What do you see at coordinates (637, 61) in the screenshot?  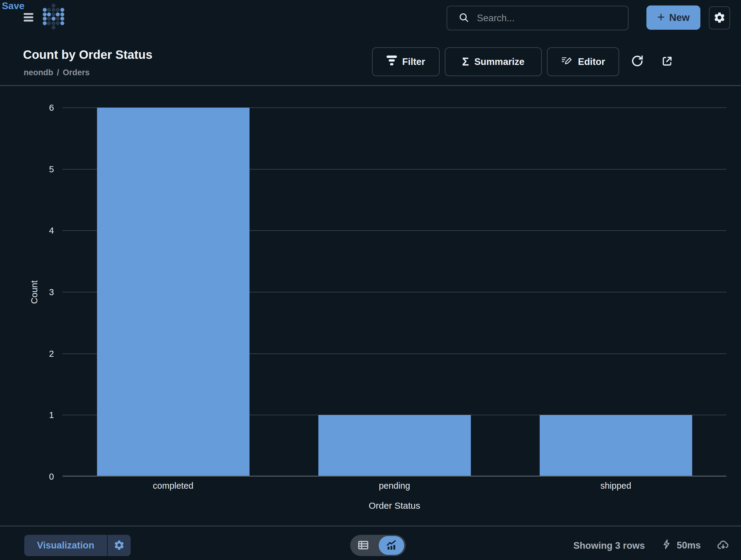 I see `refresh-icon` at bounding box center [637, 61].